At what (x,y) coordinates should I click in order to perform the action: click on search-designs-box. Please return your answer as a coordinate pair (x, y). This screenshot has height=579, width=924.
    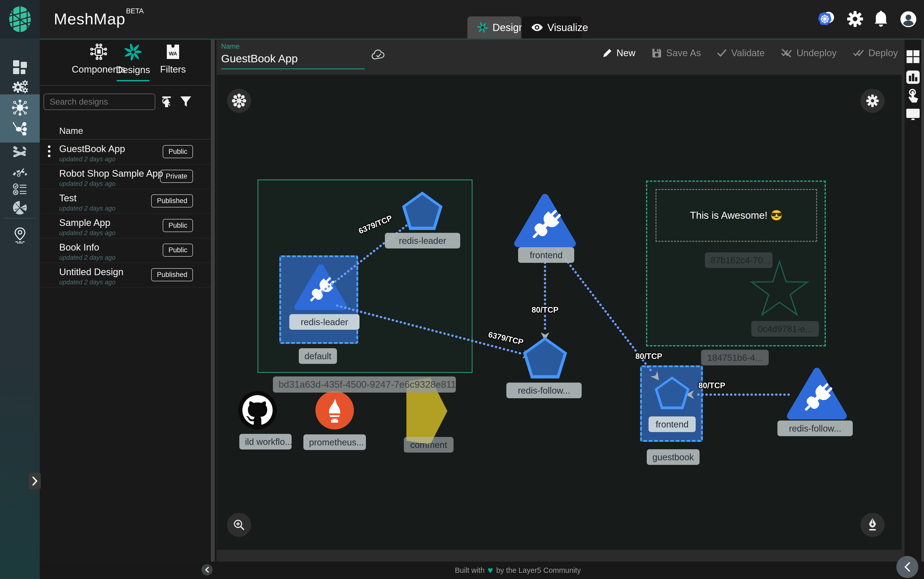
    Looking at the image, I should click on (99, 102).